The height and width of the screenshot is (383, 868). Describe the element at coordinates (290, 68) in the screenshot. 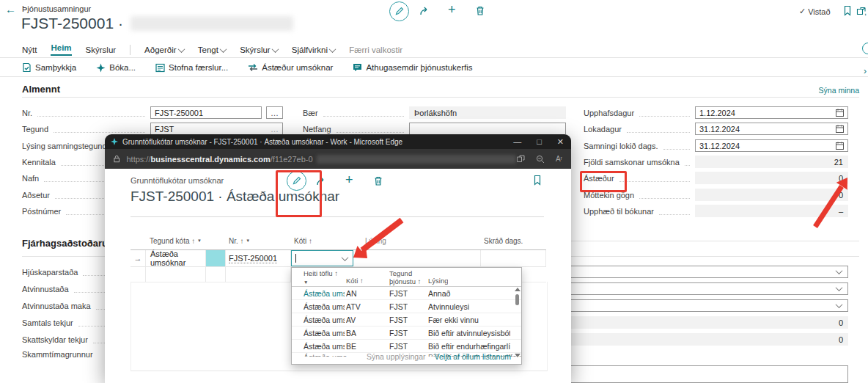

I see `toolbar-reasons-button: Ástæður umsóknar` at that location.